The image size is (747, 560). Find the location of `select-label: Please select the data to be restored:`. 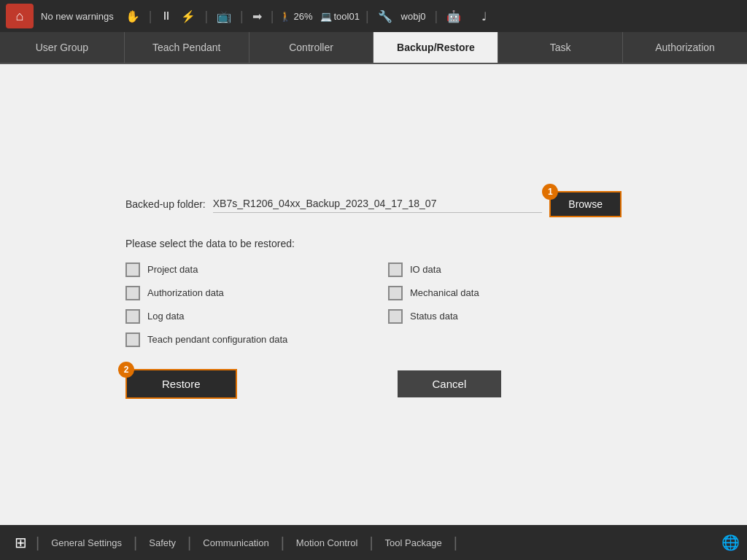

select-label: Please select the data to be restored: is located at coordinates (374, 244).